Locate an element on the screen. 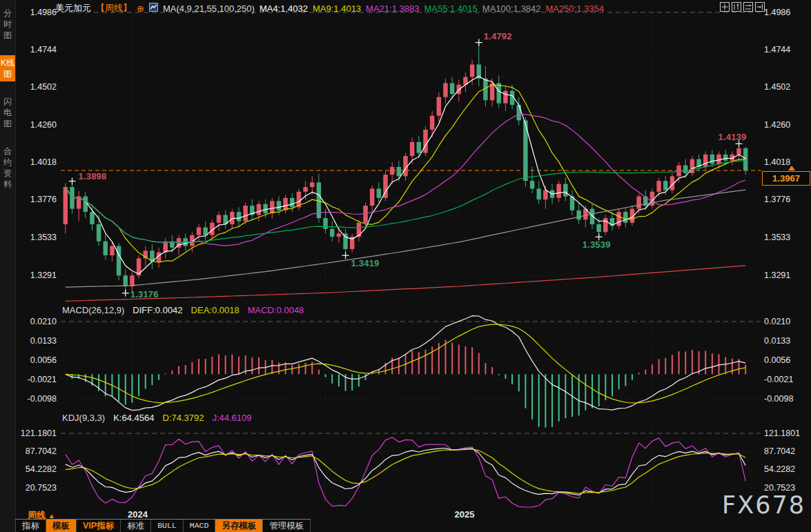  price-up-arrow-icon is located at coordinates (792, 168).